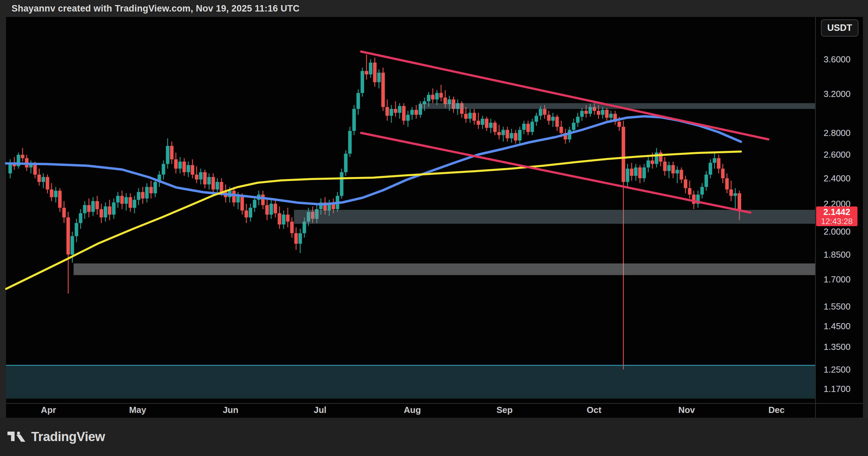  I want to click on teal-zone, so click(411, 382).